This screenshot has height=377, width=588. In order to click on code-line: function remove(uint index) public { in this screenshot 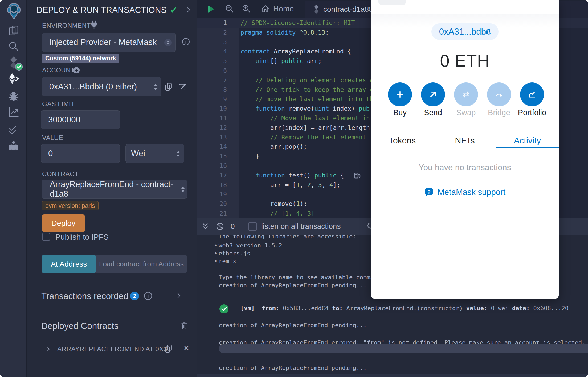, I will do `click(322, 109)`.